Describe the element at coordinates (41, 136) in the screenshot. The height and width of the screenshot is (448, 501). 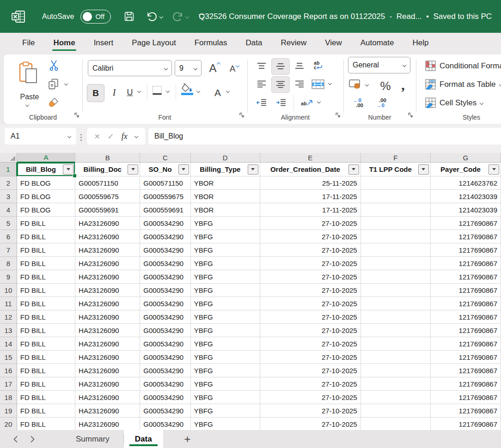
I see `name-box: A1` at that location.